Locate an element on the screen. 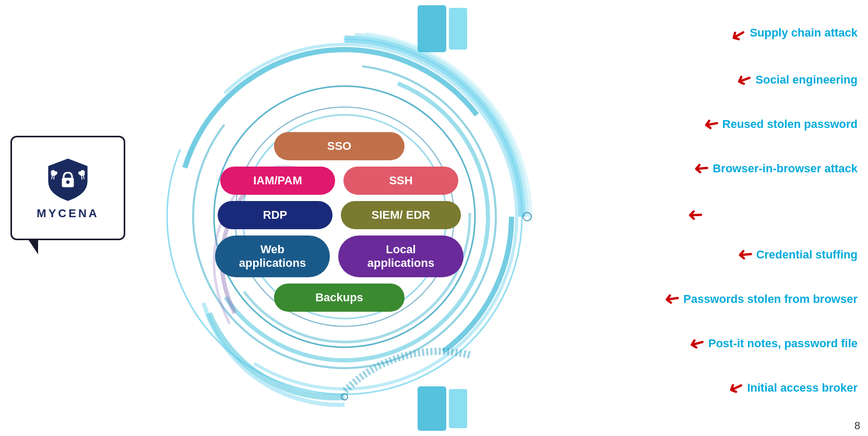 The height and width of the screenshot is (436, 868). arrow-social-engineering: ➜ is located at coordinates (744, 80).